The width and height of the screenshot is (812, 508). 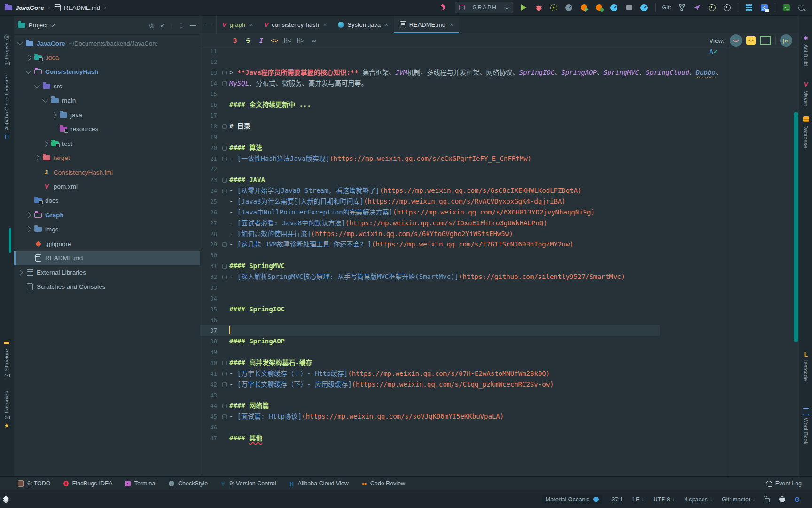 What do you see at coordinates (181, 25) in the screenshot?
I see `panel-options-icon: ⋮` at bounding box center [181, 25].